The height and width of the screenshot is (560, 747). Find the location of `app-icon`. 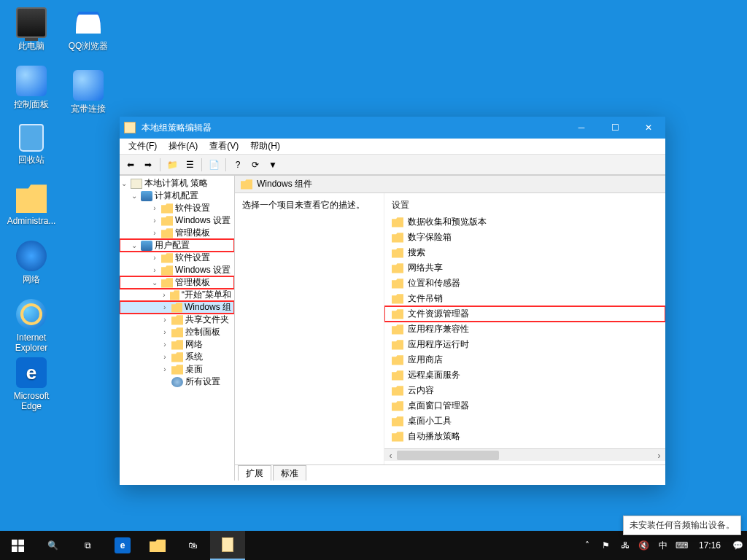

app-icon is located at coordinates (130, 128).